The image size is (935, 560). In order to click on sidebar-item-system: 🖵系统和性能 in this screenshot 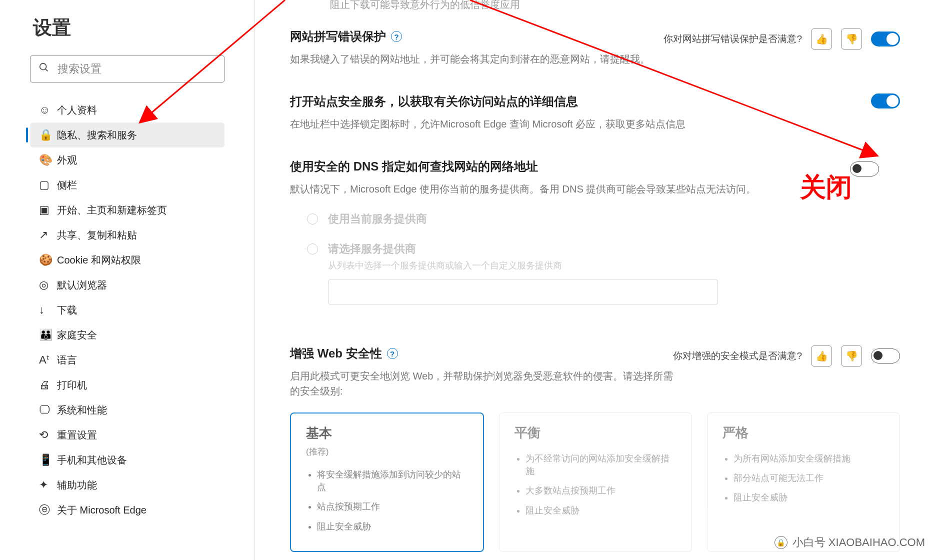, I will do `click(142, 410)`.